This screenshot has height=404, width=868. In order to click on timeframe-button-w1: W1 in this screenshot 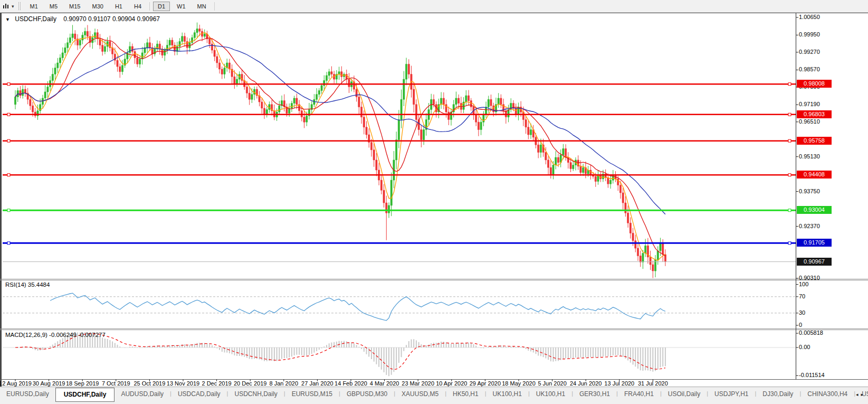, I will do `click(182, 6)`.